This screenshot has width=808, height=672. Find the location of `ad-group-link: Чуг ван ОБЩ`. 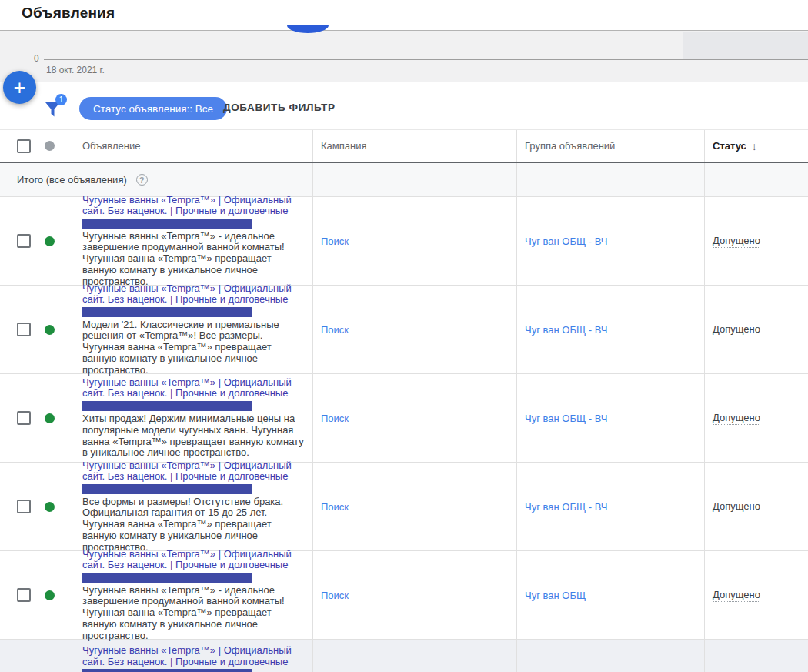

ad-group-link: Чуг ван ОБЩ is located at coordinates (556, 596).